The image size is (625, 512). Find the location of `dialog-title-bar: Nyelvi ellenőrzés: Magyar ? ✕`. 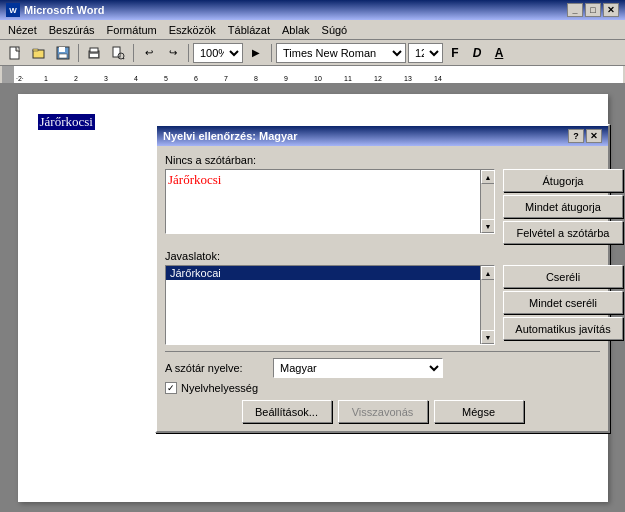

dialog-title-bar: Nyelvi ellenőrzés: Magyar ? ✕ is located at coordinates (382, 136).